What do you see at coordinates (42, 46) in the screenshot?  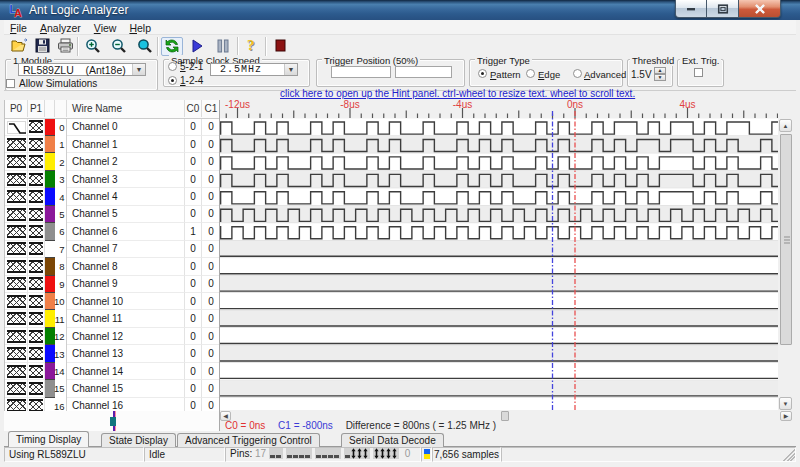 I see `save-button` at bounding box center [42, 46].